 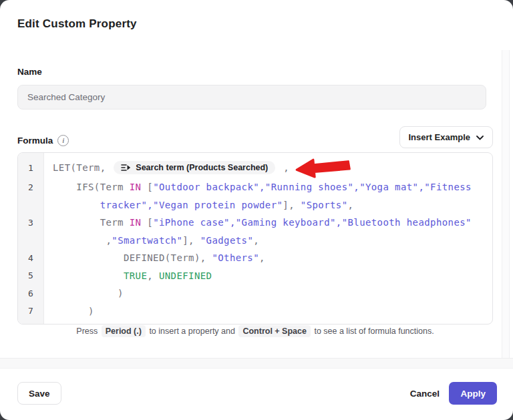 What do you see at coordinates (39, 393) in the screenshot?
I see `save-button: Save` at bounding box center [39, 393].